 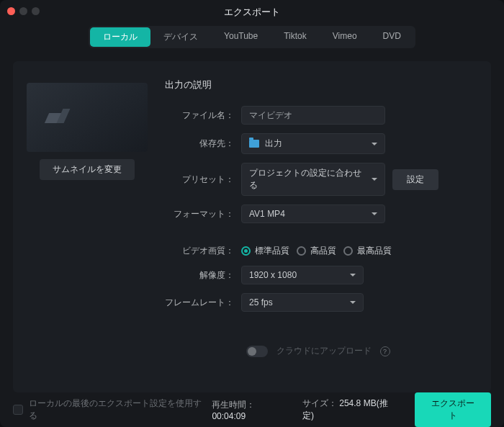 What do you see at coordinates (415, 180) in the screenshot?
I see `settings-button: 設定` at bounding box center [415, 180].